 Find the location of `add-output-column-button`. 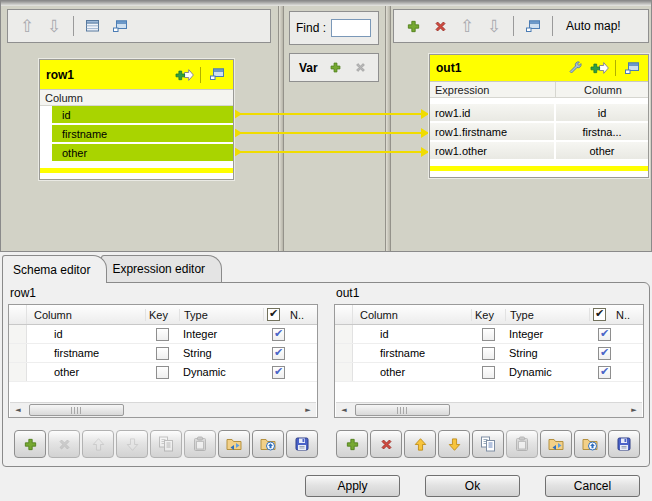

add-output-column-button is located at coordinates (413, 26).